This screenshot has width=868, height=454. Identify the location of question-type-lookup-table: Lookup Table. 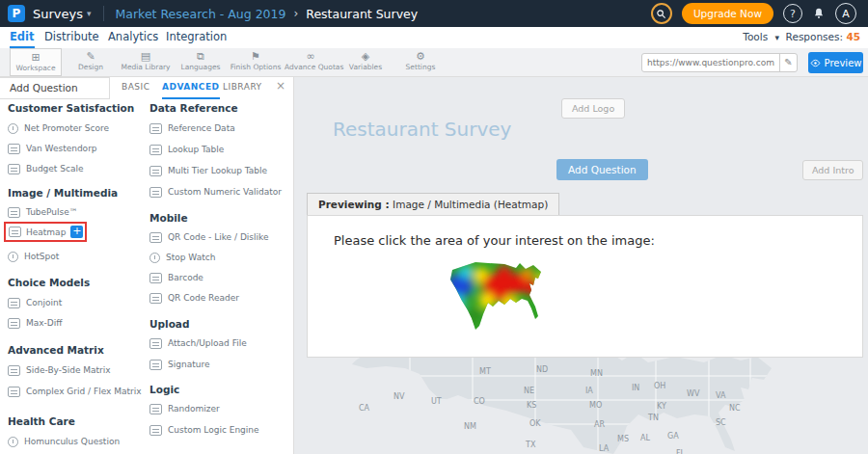
(187, 149).